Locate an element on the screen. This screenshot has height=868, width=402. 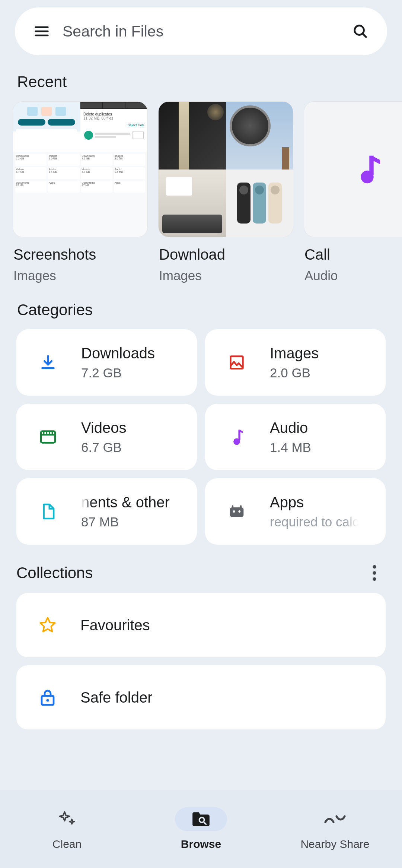
recent-card-download: Download Images is located at coordinates (226, 192).